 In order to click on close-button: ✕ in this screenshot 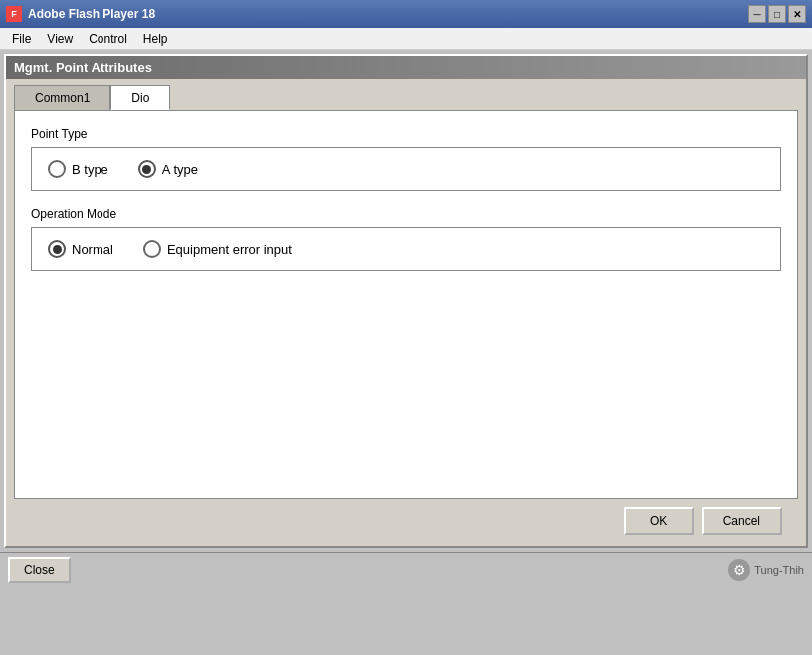, I will do `click(797, 14)`.